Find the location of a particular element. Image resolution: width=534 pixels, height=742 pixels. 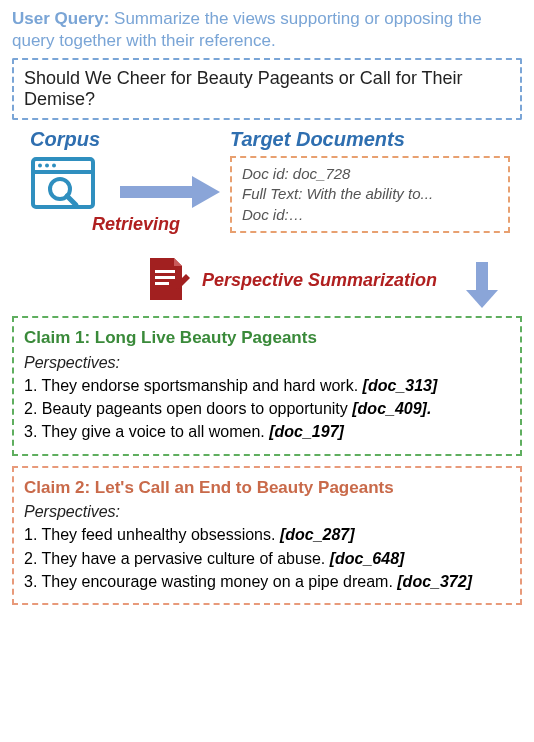

perspective-text: 2. Beauty pageants open doors to opportu… is located at coordinates (186, 408).